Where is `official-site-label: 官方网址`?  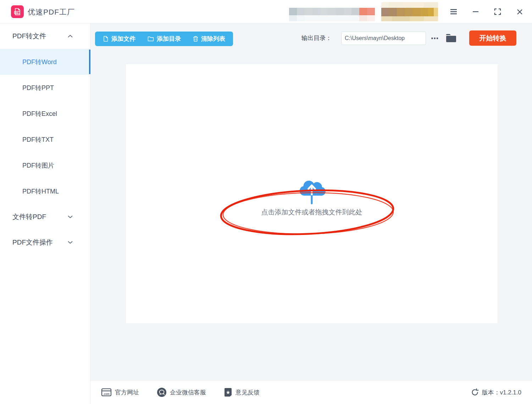 official-site-label: 官方网址 is located at coordinates (127, 393).